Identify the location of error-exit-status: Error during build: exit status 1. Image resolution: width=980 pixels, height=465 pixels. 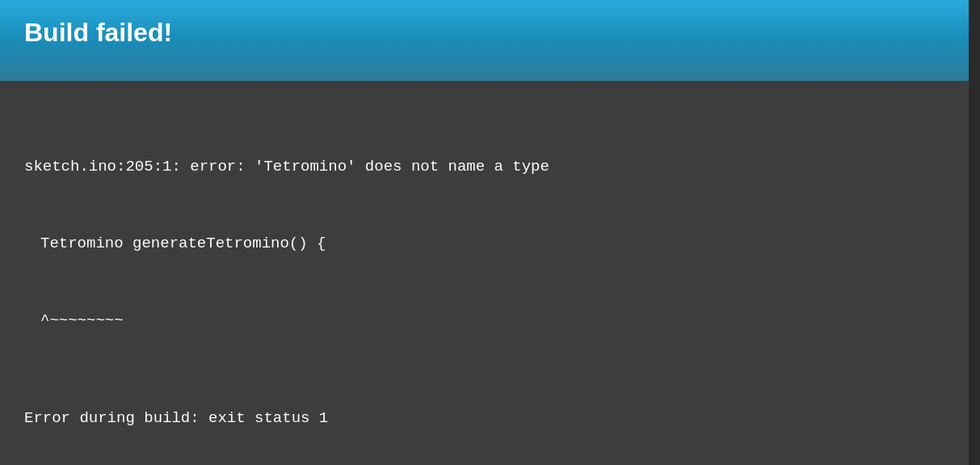
(490, 418).